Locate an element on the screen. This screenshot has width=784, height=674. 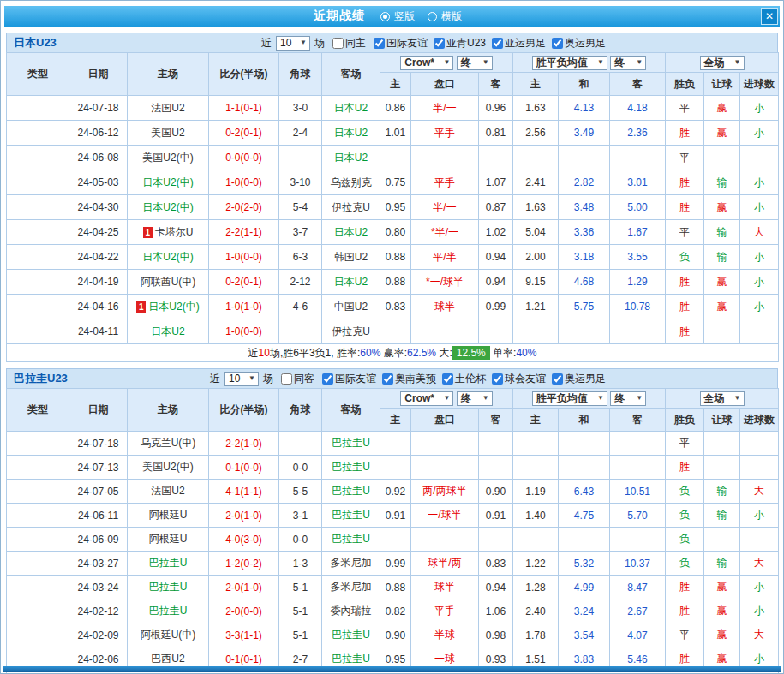
vertical-radio-label: 竖版 is located at coordinates (404, 17).